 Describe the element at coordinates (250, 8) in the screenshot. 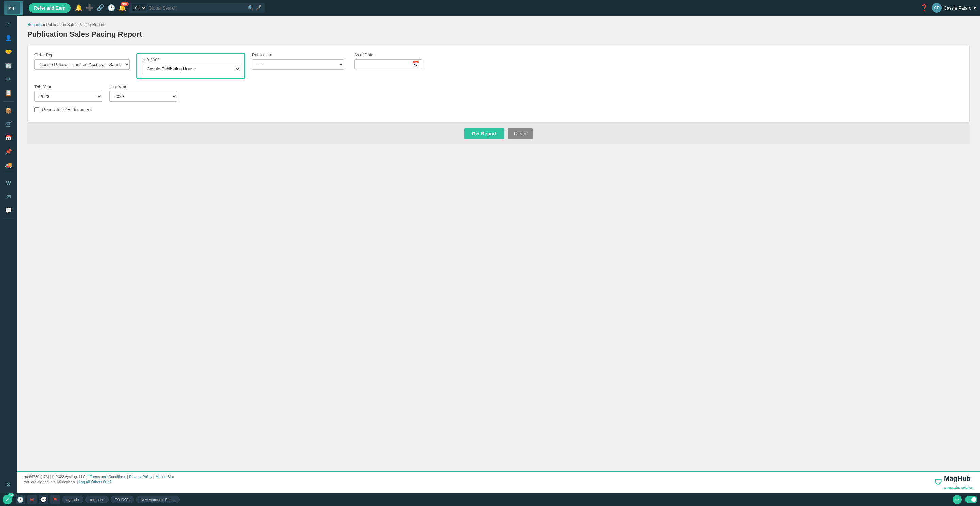

I see `search-submit-icon: 🔍` at that location.